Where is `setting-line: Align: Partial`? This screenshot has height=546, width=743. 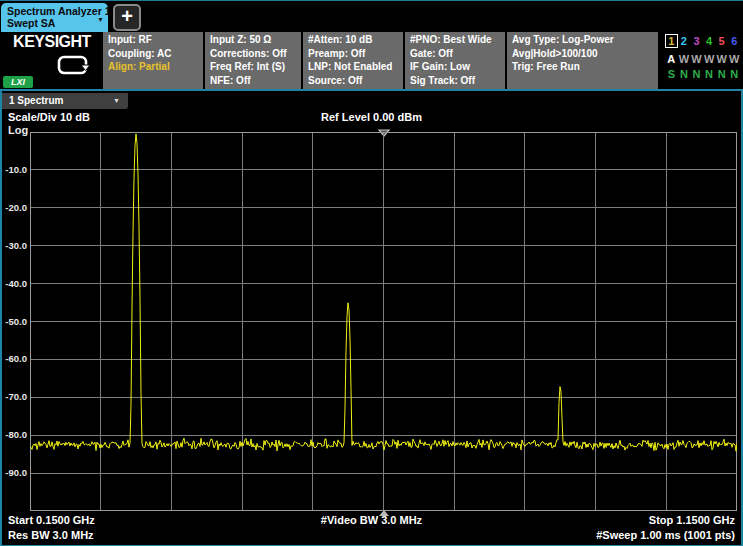
setting-line: Align: Partial is located at coordinates (156, 67).